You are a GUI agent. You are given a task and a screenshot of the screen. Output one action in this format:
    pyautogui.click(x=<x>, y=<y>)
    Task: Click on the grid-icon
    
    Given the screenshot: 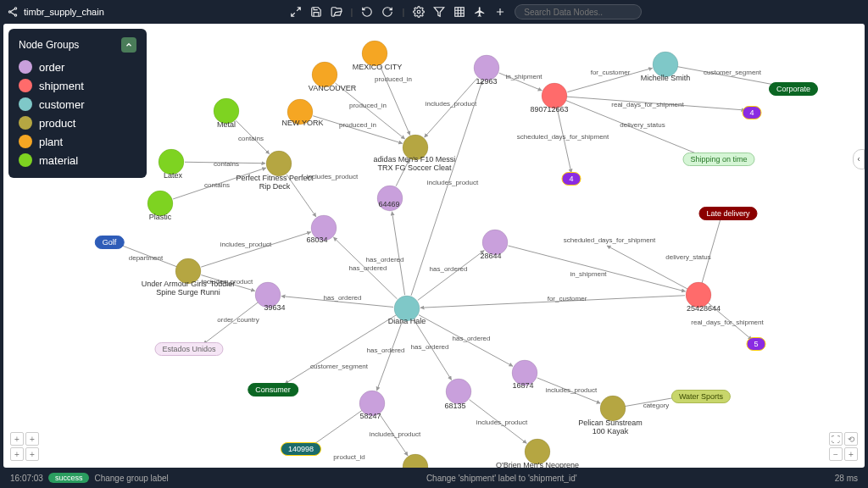 What is the action you would take?
    pyautogui.click(x=459, y=12)
    